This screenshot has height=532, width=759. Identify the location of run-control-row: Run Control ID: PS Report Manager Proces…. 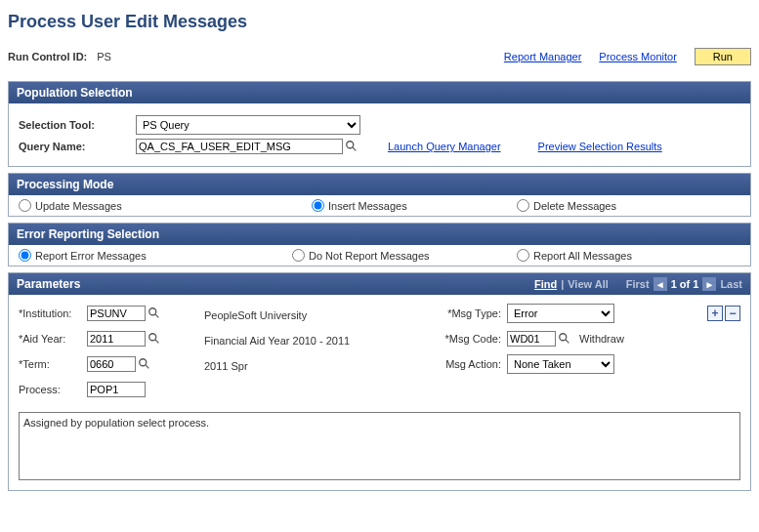
(379, 57).